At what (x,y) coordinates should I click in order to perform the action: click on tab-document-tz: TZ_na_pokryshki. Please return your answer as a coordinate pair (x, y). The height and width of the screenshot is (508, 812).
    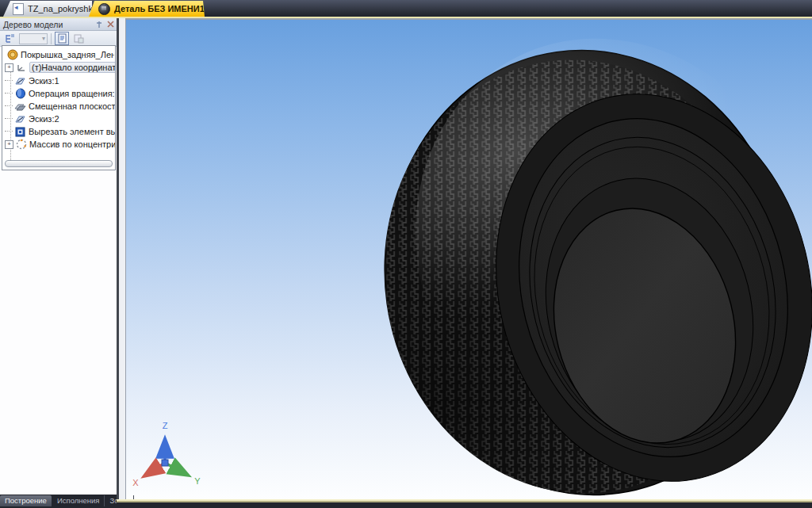
    Looking at the image, I should click on (48, 9).